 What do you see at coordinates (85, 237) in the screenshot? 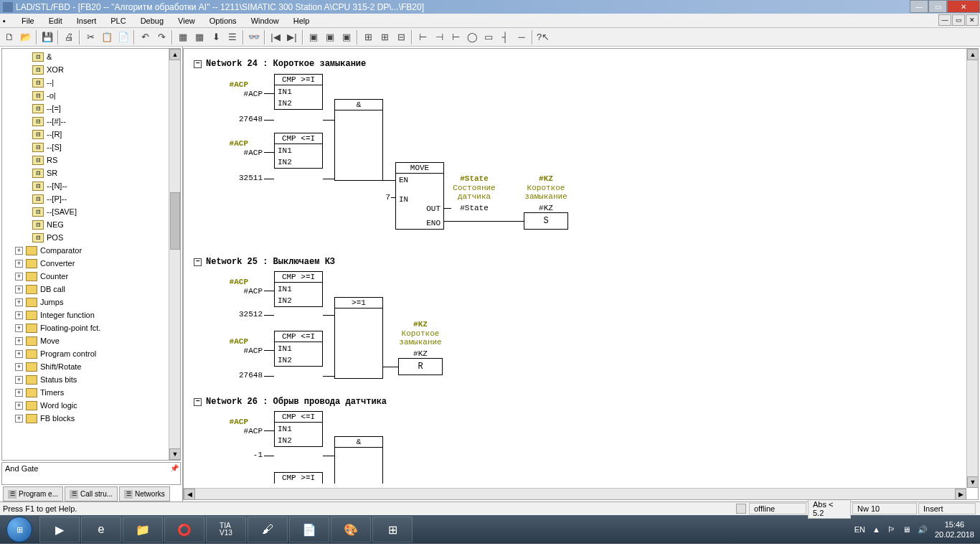
I see `tree-item: ⊟POS` at bounding box center [85, 237].